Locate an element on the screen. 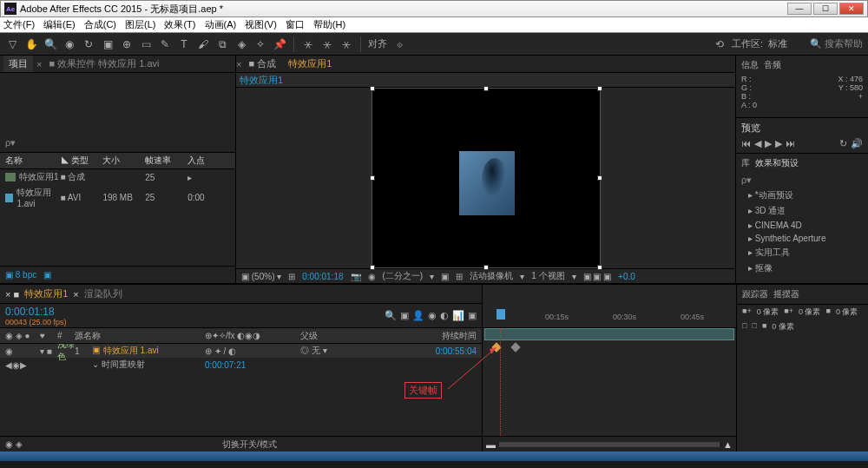  render-queue-tab: 渲染队列 is located at coordinates (103, 293).